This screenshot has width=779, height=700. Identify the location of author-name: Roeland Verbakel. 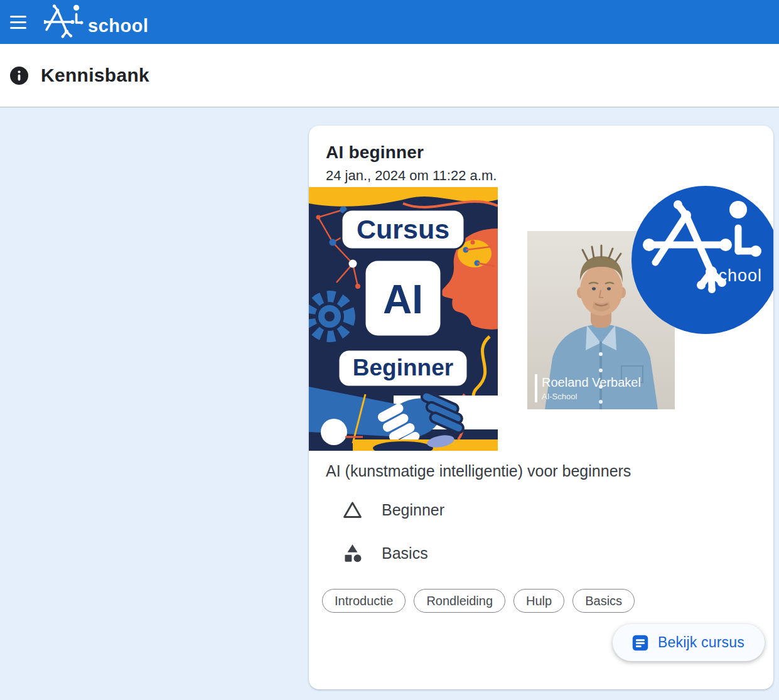
(591, 382).